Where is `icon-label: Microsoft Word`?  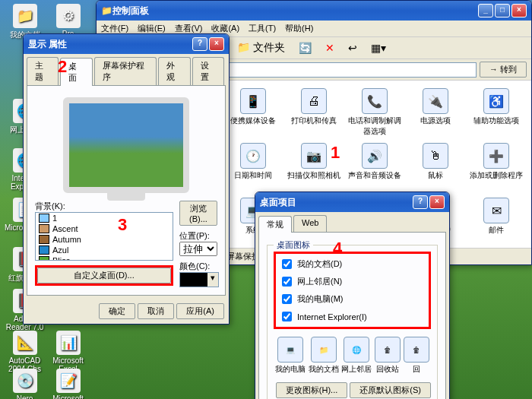 icon-label: Microsoft Word is located at coordinates (68, 397).